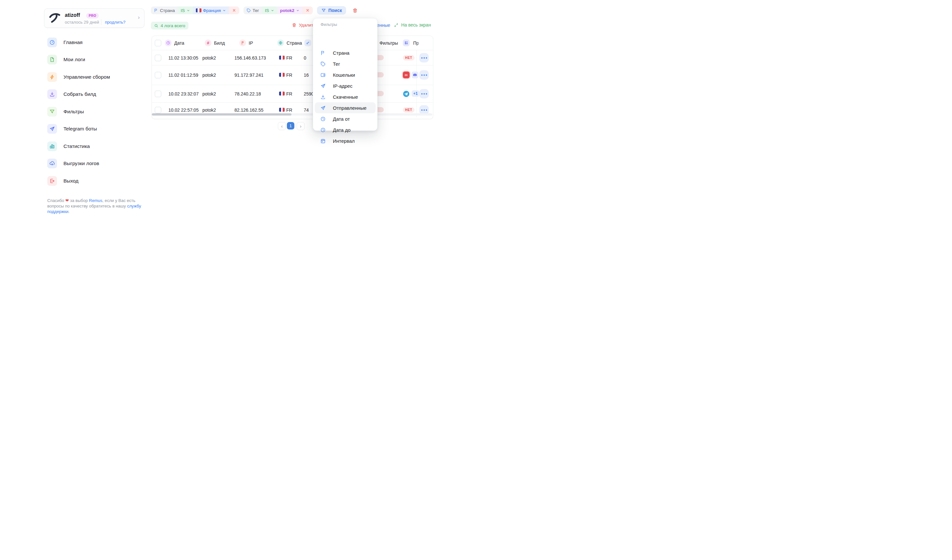 The width and height of the screenshot is (952, 560). I want to click on sidebar-item-log-exports: Выгрузки логов, so click(96, 164).